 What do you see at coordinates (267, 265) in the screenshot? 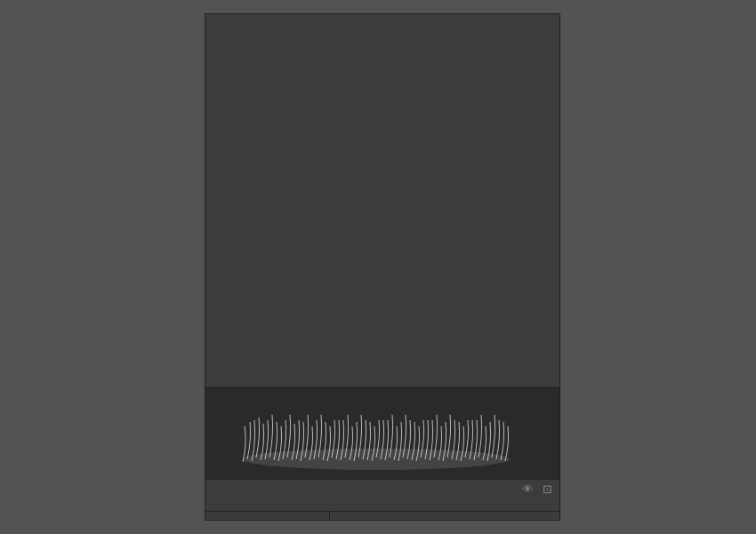
I see `sidebar-item-smoothing: Smoothing 🔒` at bounding box center [267, 265].